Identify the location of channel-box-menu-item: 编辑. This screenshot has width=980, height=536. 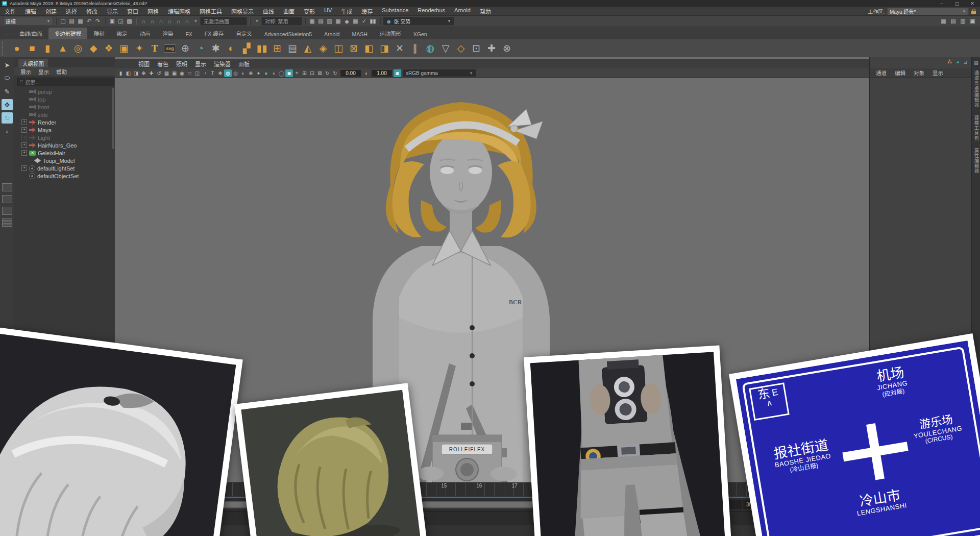
(900, 72).